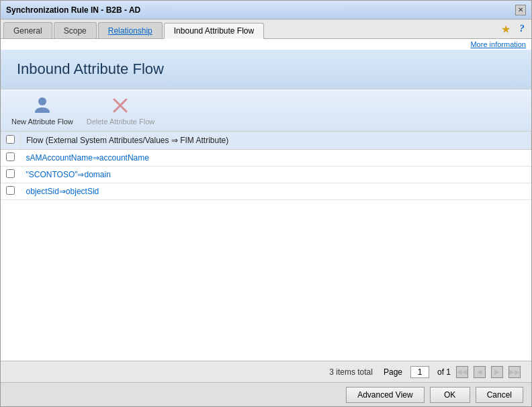  I want to click on row-1-checkbox-cell, so click(11, 159).